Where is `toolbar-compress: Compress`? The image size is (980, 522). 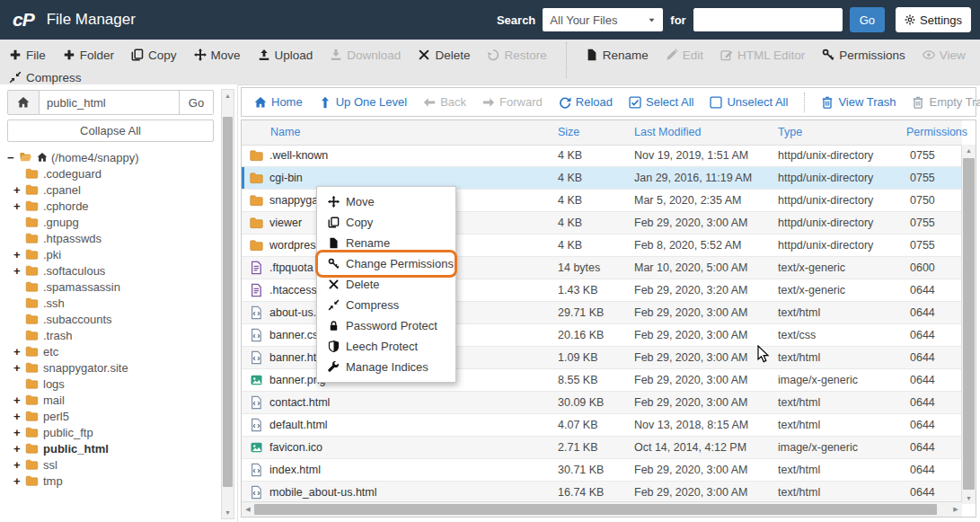
toolbar-compress: Compress is located at coordinates (45, 77).